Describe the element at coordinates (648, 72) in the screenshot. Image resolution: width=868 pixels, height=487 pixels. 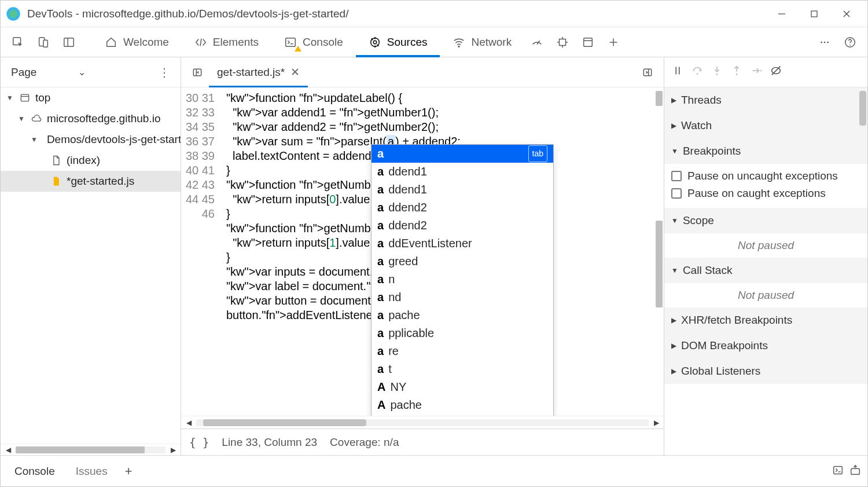
I see `toggle-debug-icon` at that location.